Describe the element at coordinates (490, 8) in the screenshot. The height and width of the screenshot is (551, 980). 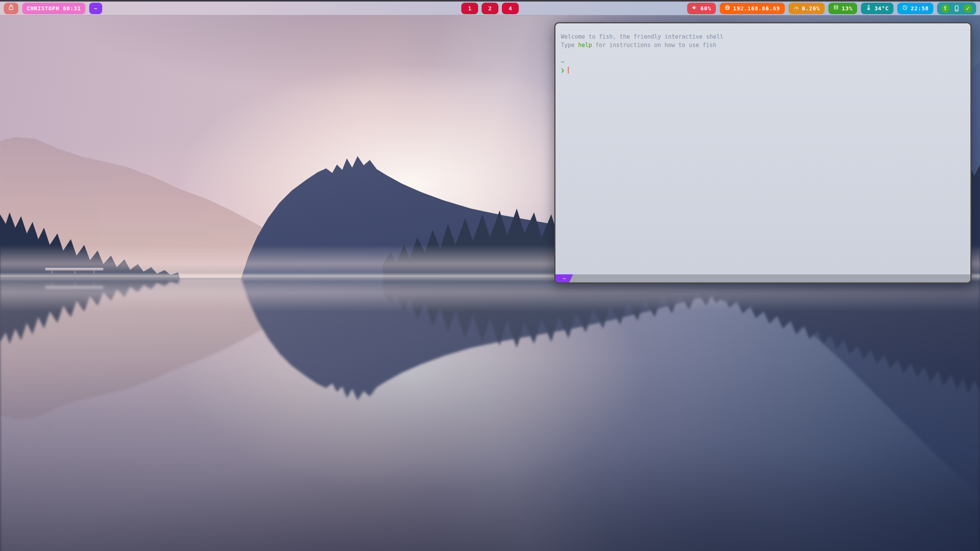
I see `workspace-button-2: 2` at that location.